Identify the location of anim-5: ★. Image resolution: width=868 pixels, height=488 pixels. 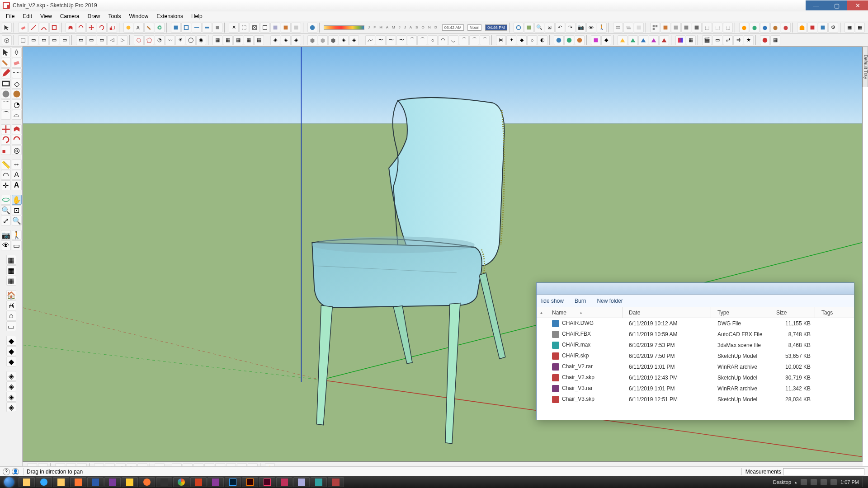
(749, 40).